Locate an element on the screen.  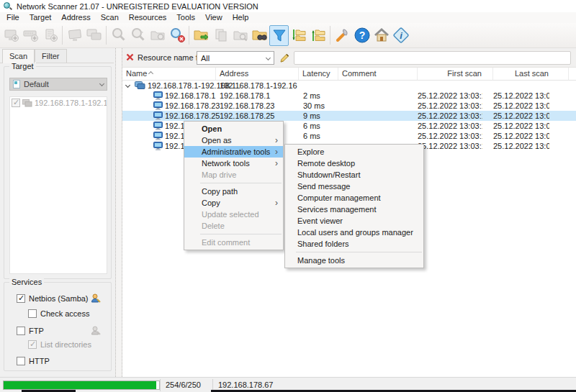
about-button: i is located at coordinates (400, 36).